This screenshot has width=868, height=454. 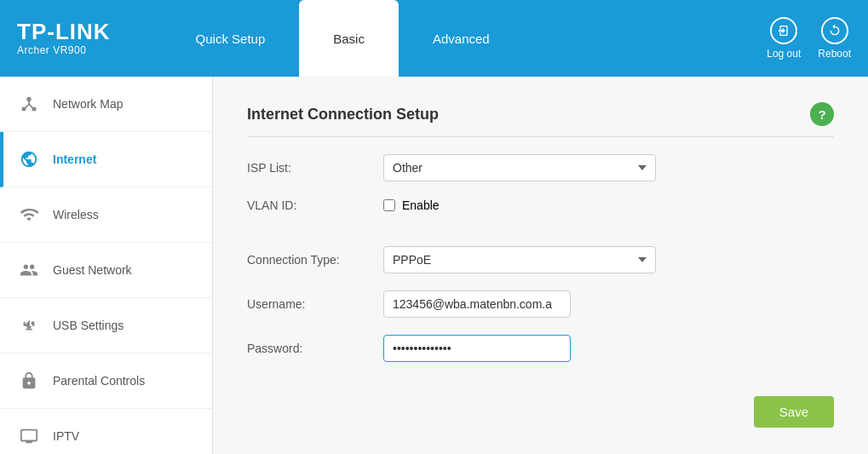 What do you see at coordinates (520, 348) in the screenshot?
I see `password-control` at bounding box center [520, 348].